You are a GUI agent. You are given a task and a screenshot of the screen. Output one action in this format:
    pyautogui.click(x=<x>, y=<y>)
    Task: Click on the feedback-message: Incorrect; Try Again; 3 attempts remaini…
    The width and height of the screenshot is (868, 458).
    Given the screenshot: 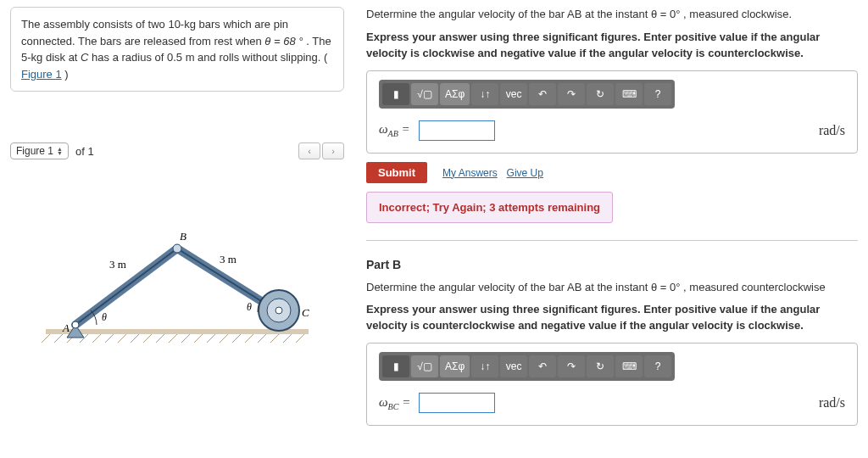 What is the action you would take?
    pyautogui.click(x=490, y=207)
    